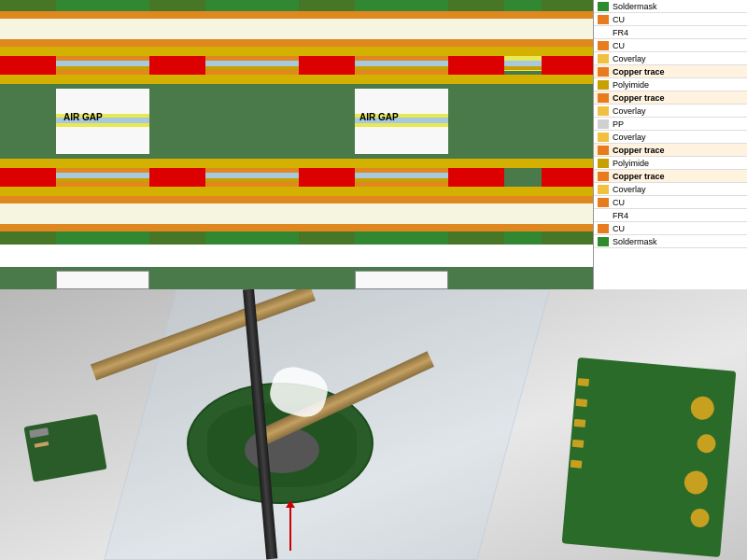 This screenshot has height=560, width=747. What do you see at coordinates (670, 203) in the screenshot?
I see `legend-item-15: CU` at bounding box center [670, 203].